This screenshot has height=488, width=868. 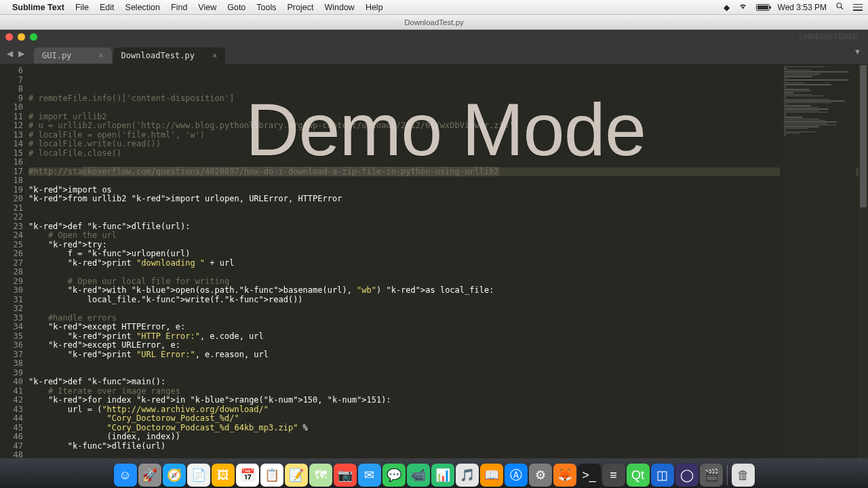 What do you see at coordinates (301, 7) in the screenshot?
I see `menu-project: Project` at bounding box center [301, 7].